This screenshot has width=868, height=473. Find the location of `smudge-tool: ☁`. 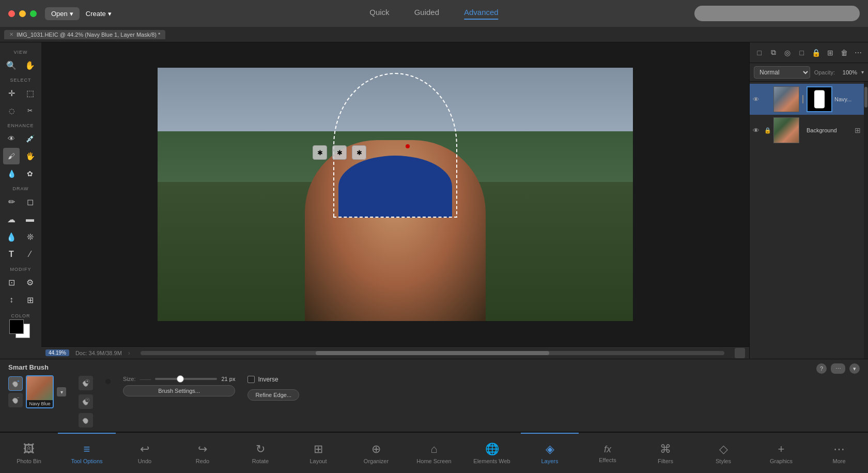

smudge-tool: ☁ is located at coordinates (11, 219).